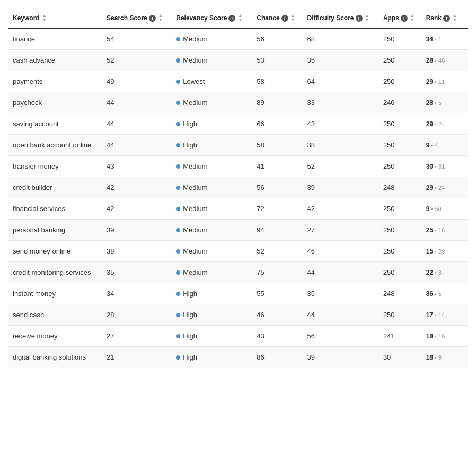  I want to click on difficulty-score-cell: 33, so click(341, 103).